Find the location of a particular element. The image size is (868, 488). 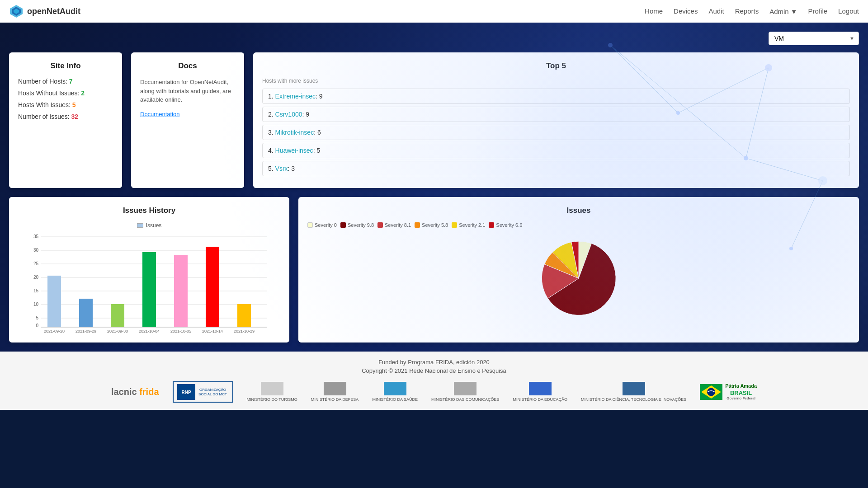

legend-label-sev66: Severity 6.6 is located at coordinates (509, 225).